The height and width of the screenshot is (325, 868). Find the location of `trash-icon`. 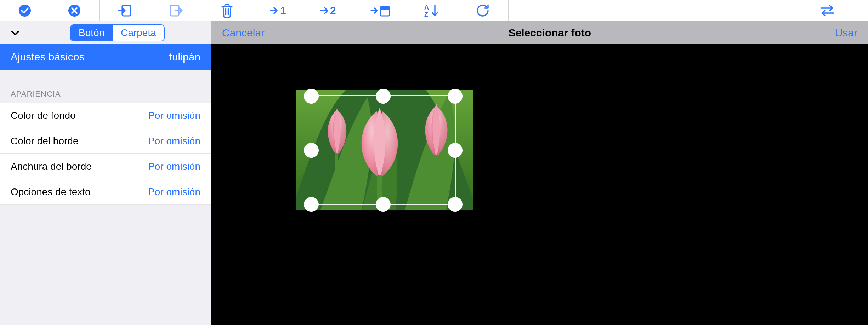

trash-icon is located at coordinates (227, 11).